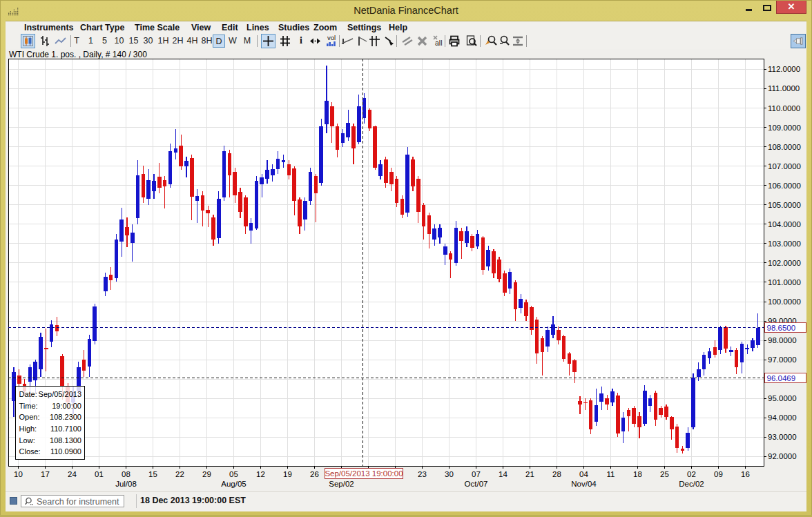 This screenshot has height=517, width=812. What do you see at coordinates (784, 302) in the screenshot?
I see `svg-text: 100.0000` at bounding box center [784, 302].